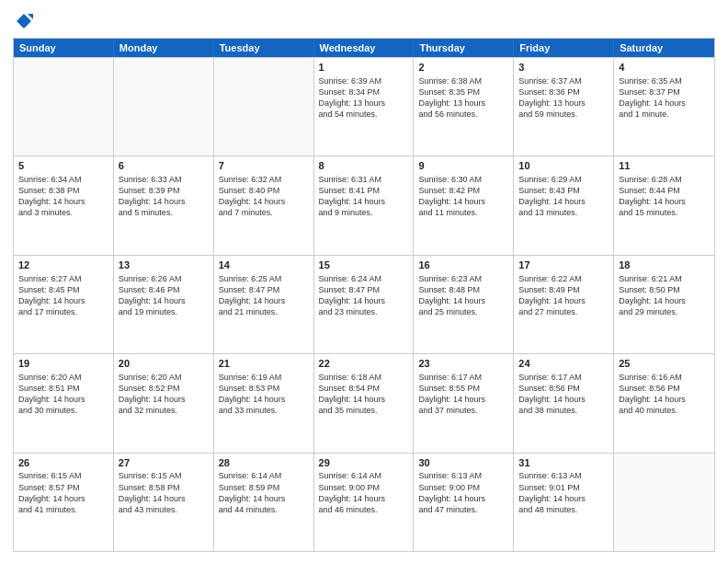  Describe the element at coordinates (364, 48) in the screenshot. I see `calendar-header: SundayMondayTuesdayWednesdayThursdayFrid…` at that location.